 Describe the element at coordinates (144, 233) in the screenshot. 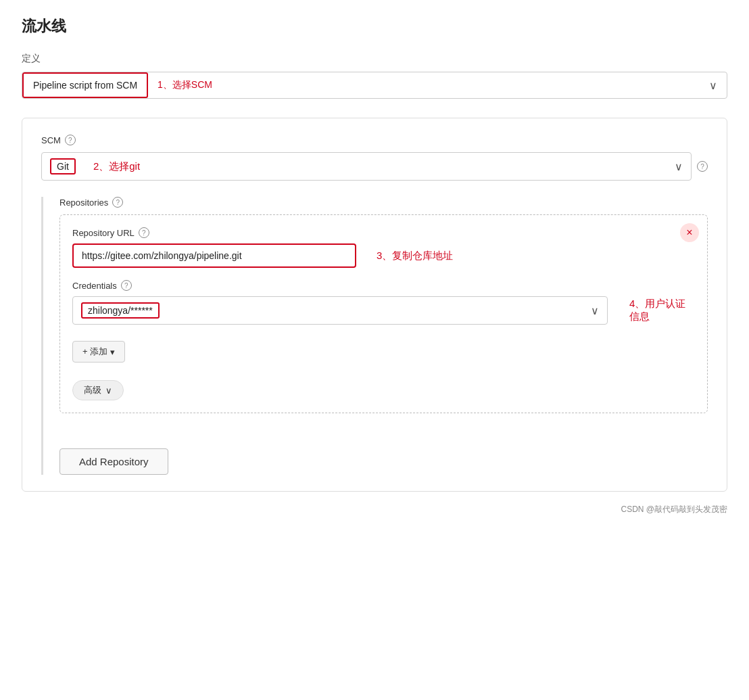

I see `repo-url-help-icon: ?` at that location.